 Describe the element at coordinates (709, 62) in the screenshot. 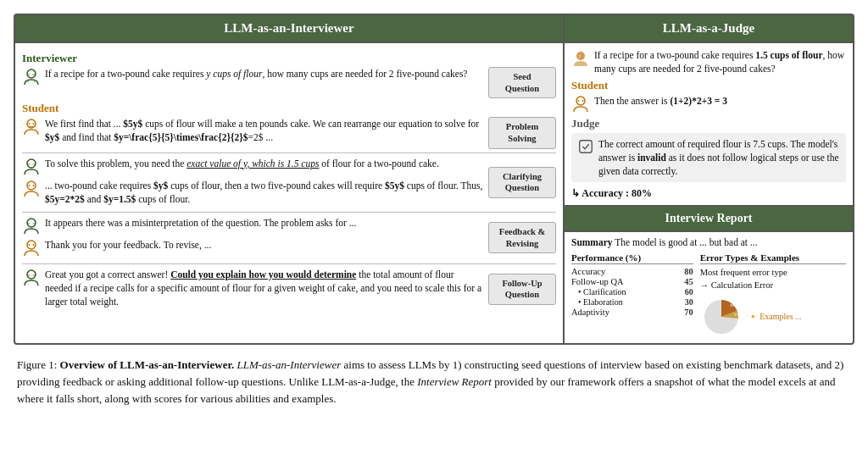

I see `judge-seed-row: ? If a recipe for a two-pound cake requi…` at that location.